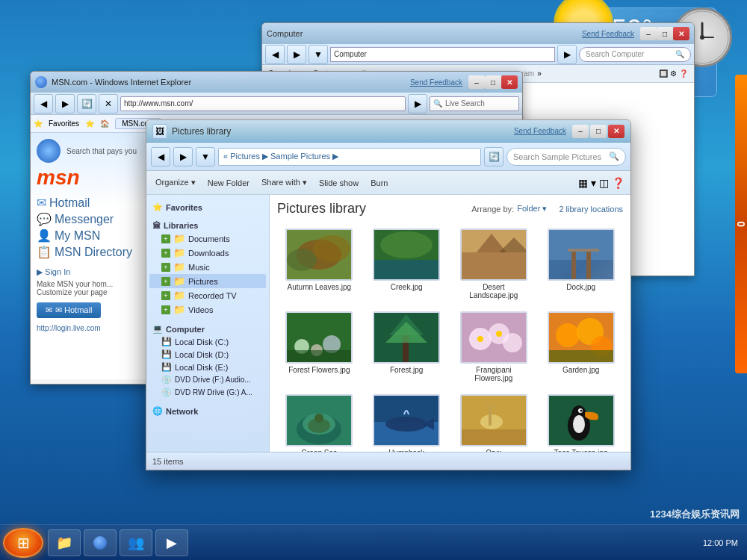  What do you see at coordinates (379, 183) in the screenshot?
I see `burn-button: Burn` at bounding box center [379, 183].